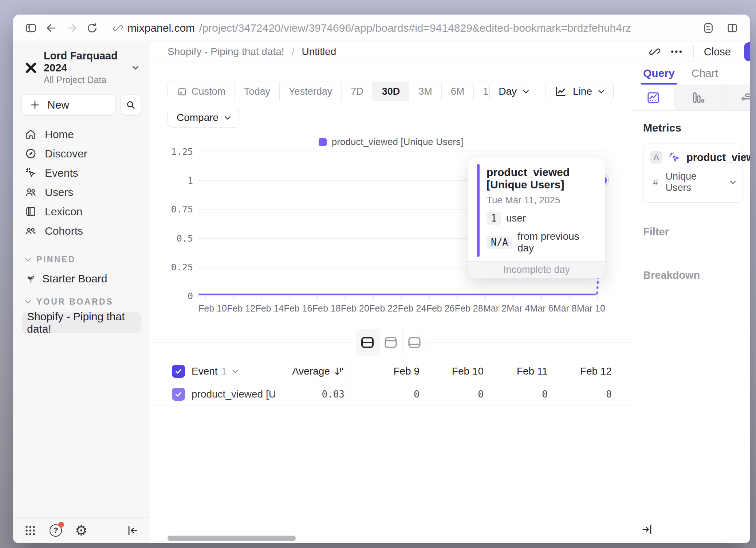  What do you see at coordinates (693, 173) in the screenshot?
I see `metric-card: A product_viewed # Unique Users` at bounding box center [693, 173].